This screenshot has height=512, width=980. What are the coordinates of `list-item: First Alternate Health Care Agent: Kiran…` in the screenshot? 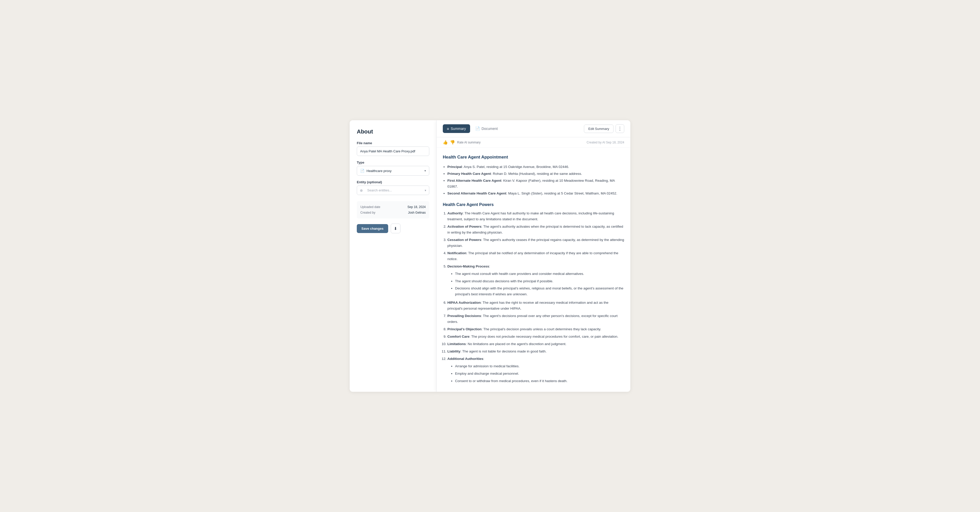 It's located at (536, 184).